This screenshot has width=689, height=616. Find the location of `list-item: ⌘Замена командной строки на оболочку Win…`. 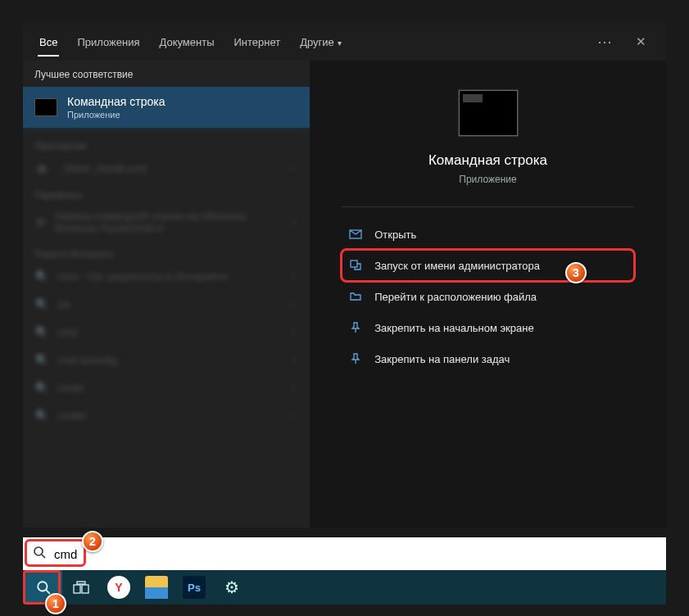

list-item: ⌘Замена командной строки на оболочку Win… is located at coordinates (166, 222).